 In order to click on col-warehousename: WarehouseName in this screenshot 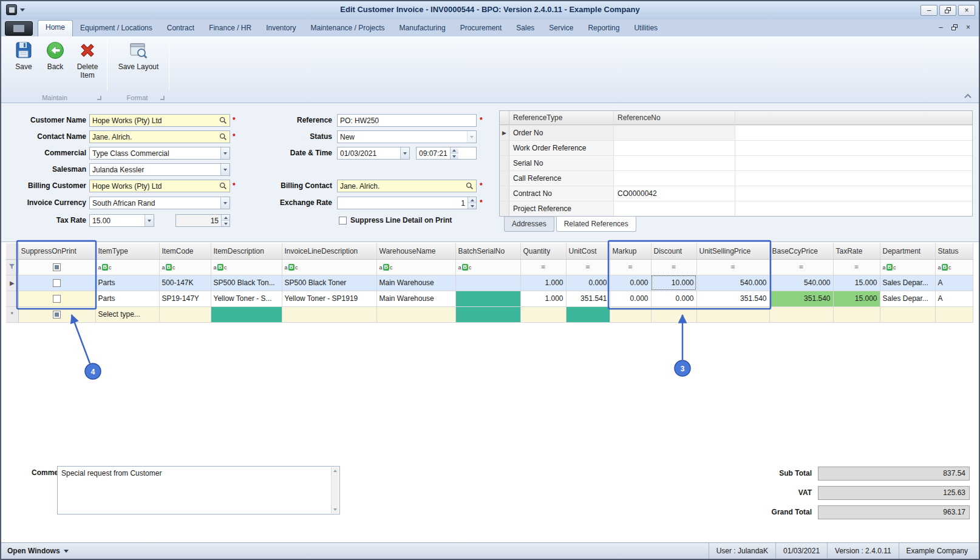, I will do `click(416, 251)`.